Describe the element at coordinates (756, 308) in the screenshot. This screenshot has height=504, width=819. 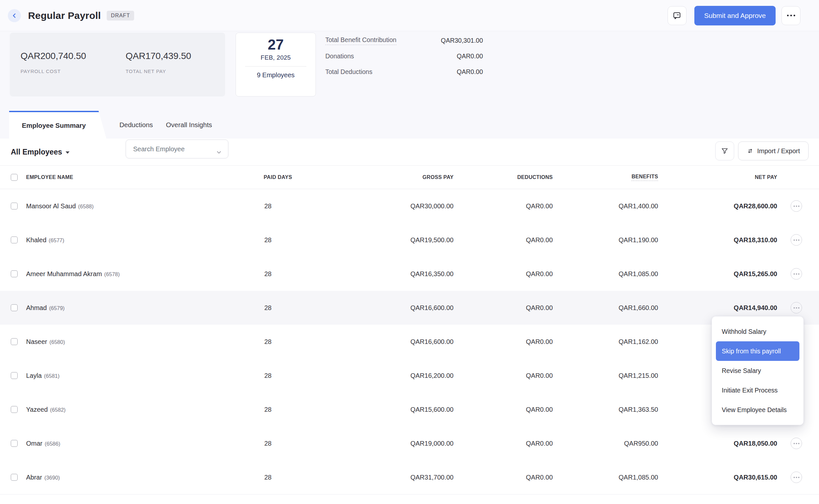
I see `net-pay-cell: QAR14,940.00` at that location.